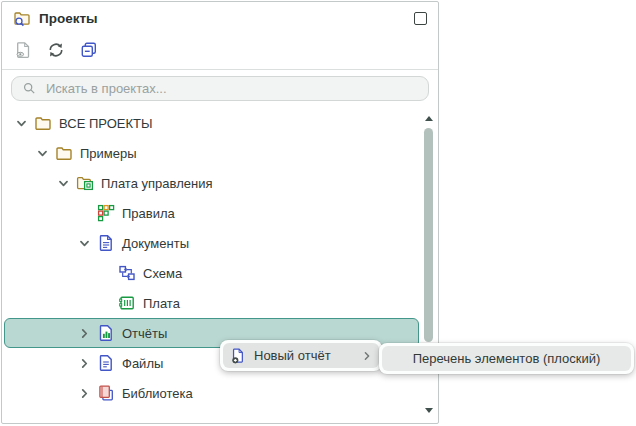  I want to click on tree-item-label: Файлы, so click(142, 364).